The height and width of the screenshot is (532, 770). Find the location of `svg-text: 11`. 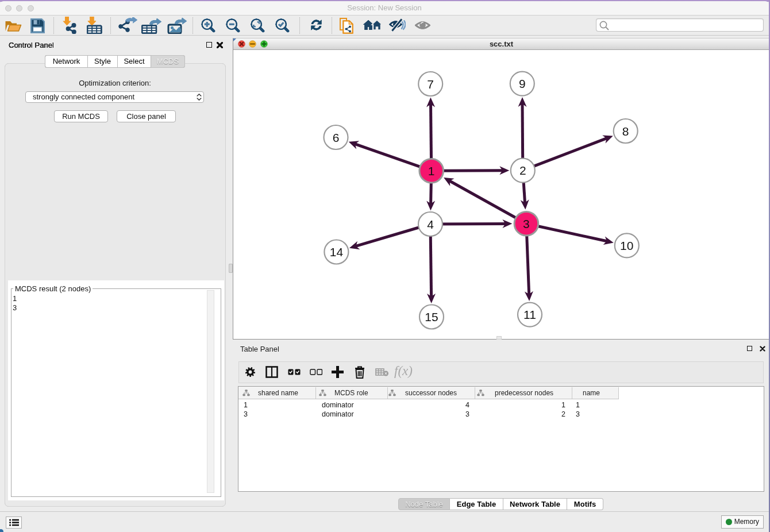

svg-text: 11 is located at coordinates (530, 315).